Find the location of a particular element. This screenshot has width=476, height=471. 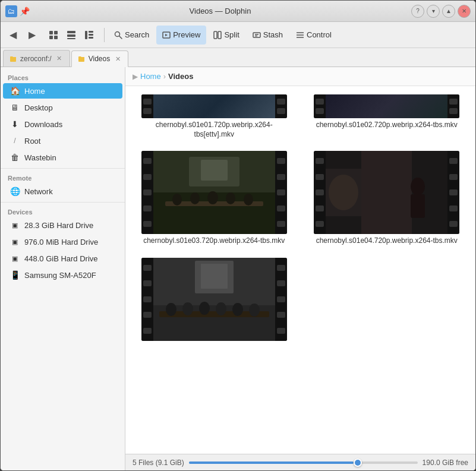

app-icon: 🗂 is located at coordinates (11, 11).